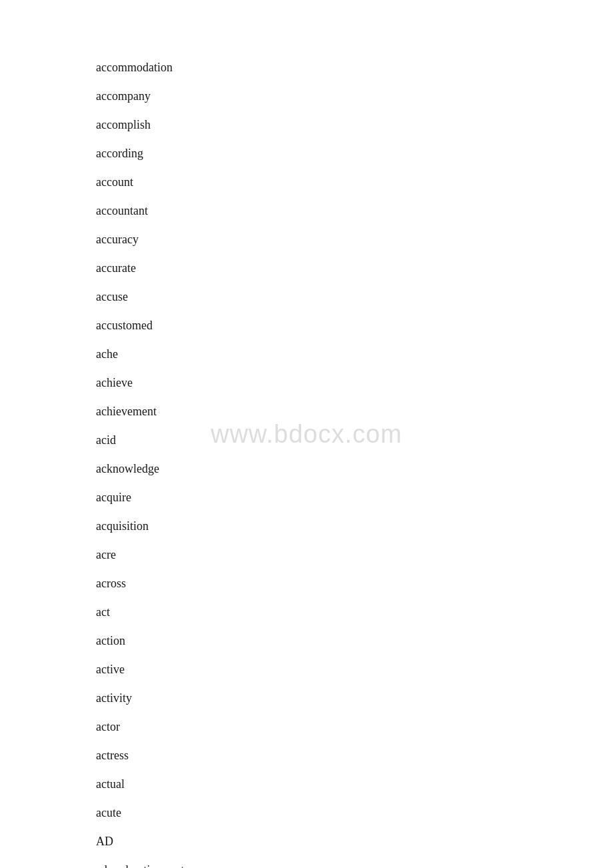  Describe the element at coordinates (354, 841) in the screenshot. I see `list-item: AD` at that location.